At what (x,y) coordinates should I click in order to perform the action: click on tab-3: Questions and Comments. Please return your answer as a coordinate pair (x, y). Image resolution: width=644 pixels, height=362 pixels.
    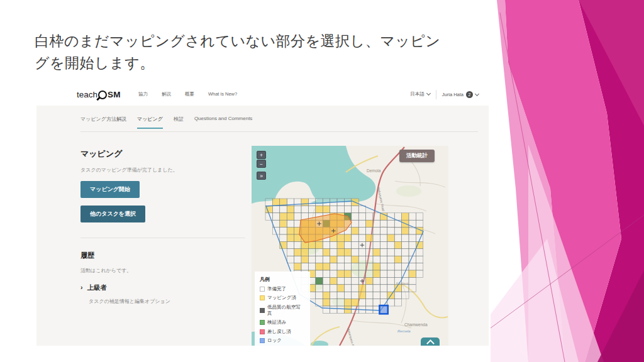
    Looking at the image, I should click on (224, 122).